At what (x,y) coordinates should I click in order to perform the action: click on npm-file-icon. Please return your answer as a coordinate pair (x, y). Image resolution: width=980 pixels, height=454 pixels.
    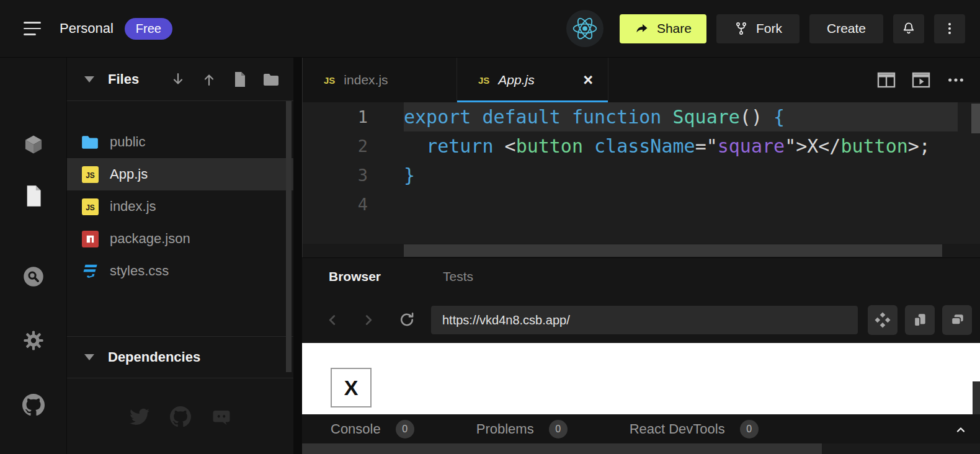
    Looking at the image, I should click on (90, 239).